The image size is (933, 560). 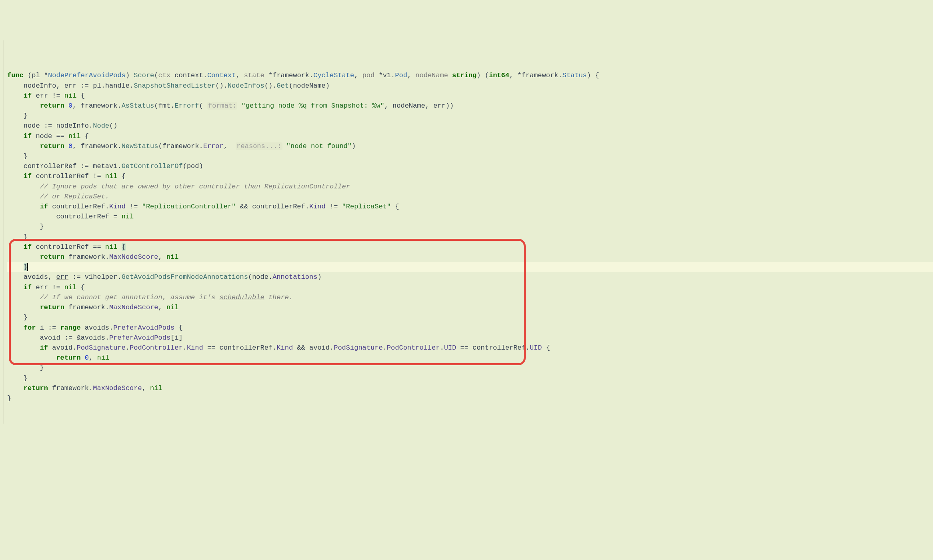 What do you see at coordinates (89, 217) in the screenshot?
I see `token: controllerRef =` at bounding box center [89, 217].